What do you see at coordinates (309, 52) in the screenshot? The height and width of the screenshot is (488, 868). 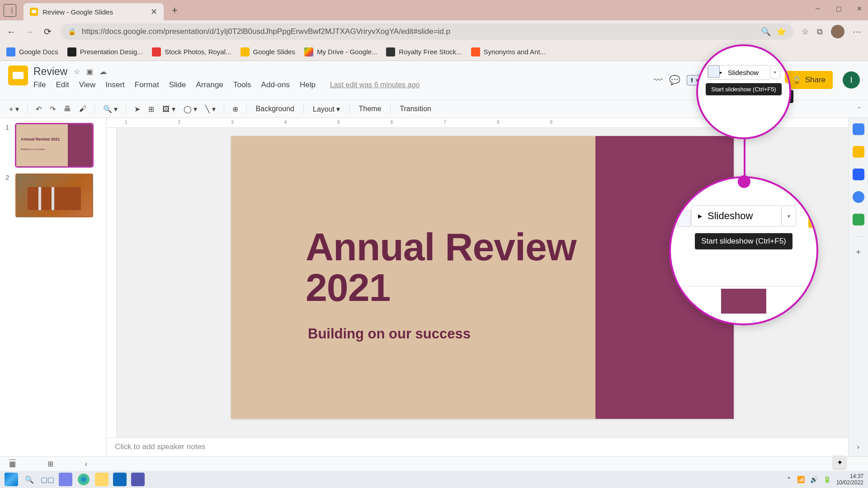 I see `drive-icon` at bounding box center [309, 52].